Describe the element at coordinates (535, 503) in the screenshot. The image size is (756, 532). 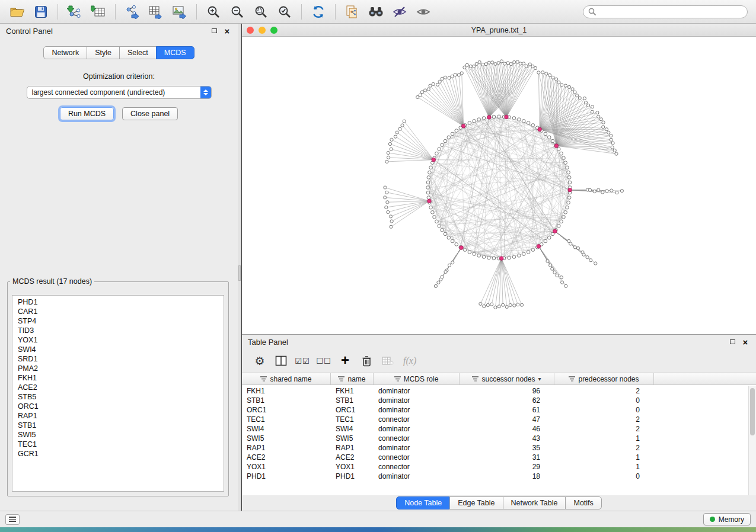
I see `tab-network-table: Network Table` at that location.